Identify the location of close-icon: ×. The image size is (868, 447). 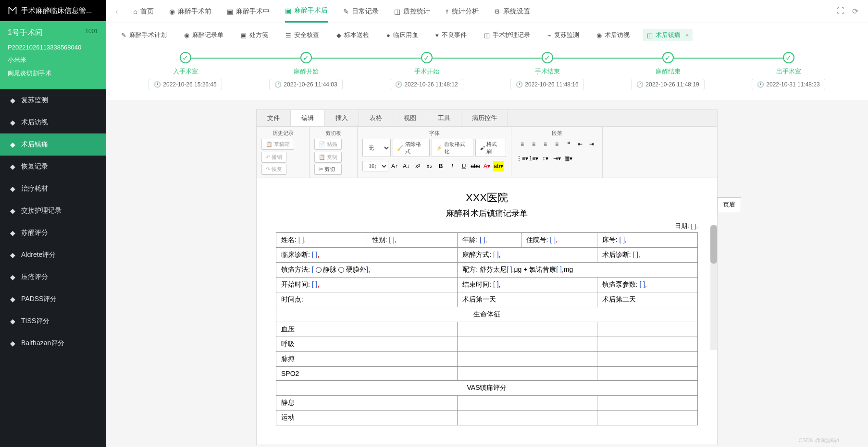
(687, 36).